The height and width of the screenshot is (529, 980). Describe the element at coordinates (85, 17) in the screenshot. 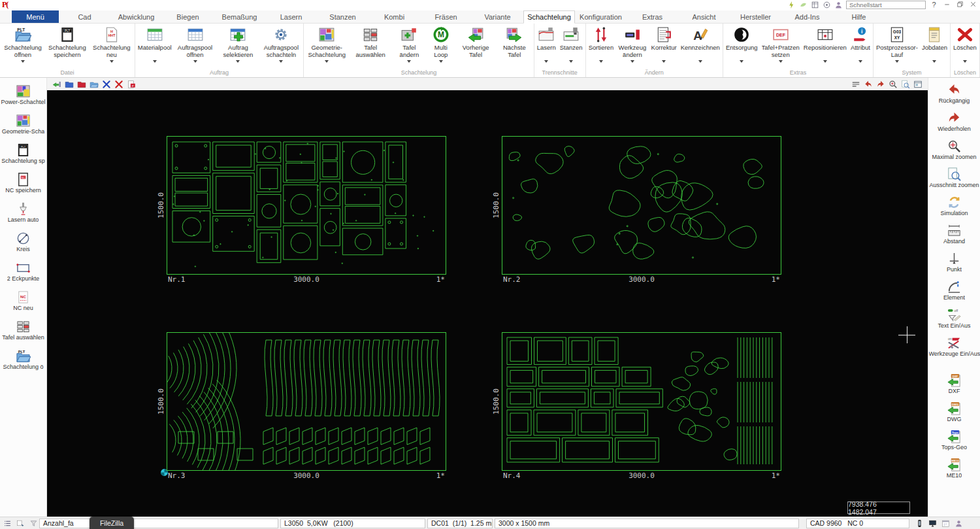

I see `tab-cad: Cad` at that location.